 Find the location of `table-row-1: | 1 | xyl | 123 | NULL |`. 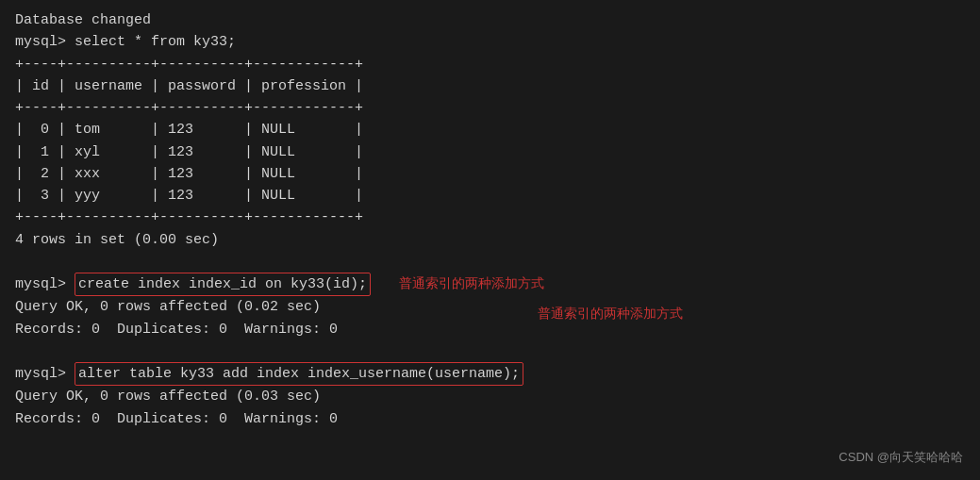

table-row-1: | 1 | xyl | 123 | NULL | is located at coordinates (490, 153).